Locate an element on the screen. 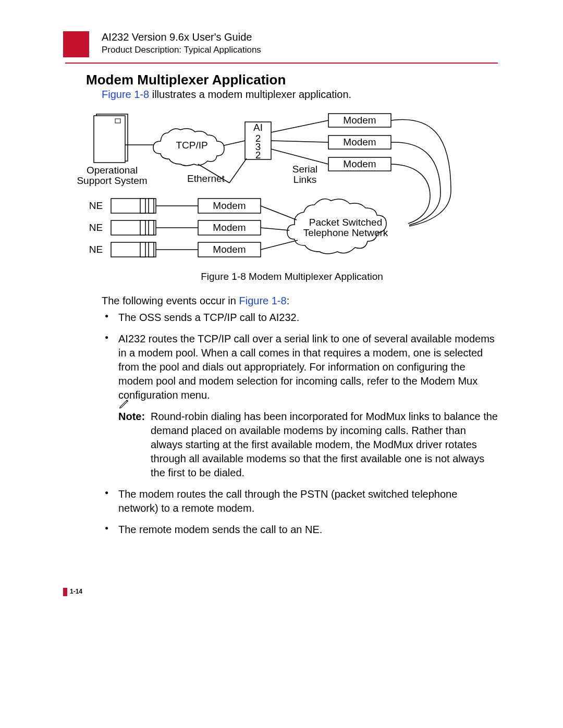  label-modem-b1: Modem is located at coordinates (229, 206).